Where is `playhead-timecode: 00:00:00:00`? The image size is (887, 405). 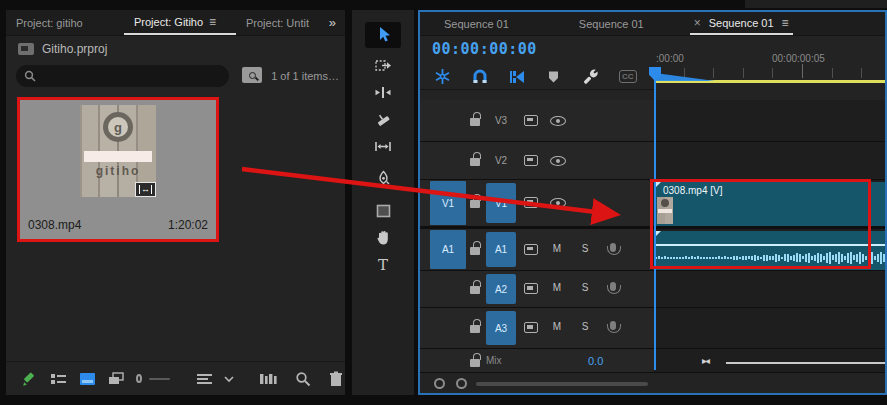
playhead-timecode: 00:00:00:00 is located at coordinates (484, 49).